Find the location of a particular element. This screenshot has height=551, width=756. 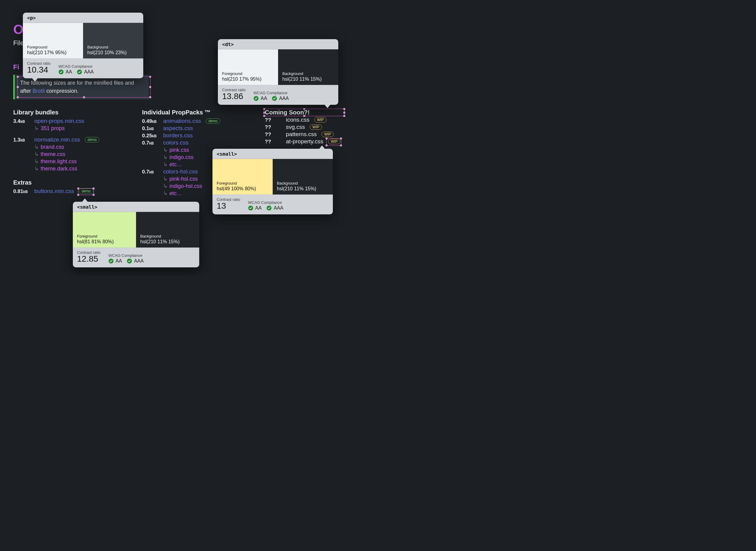

contrast-card-small-green: <small> Foreground hsl(81 81% 80%) Backg… is located at coordinates (136, 235).